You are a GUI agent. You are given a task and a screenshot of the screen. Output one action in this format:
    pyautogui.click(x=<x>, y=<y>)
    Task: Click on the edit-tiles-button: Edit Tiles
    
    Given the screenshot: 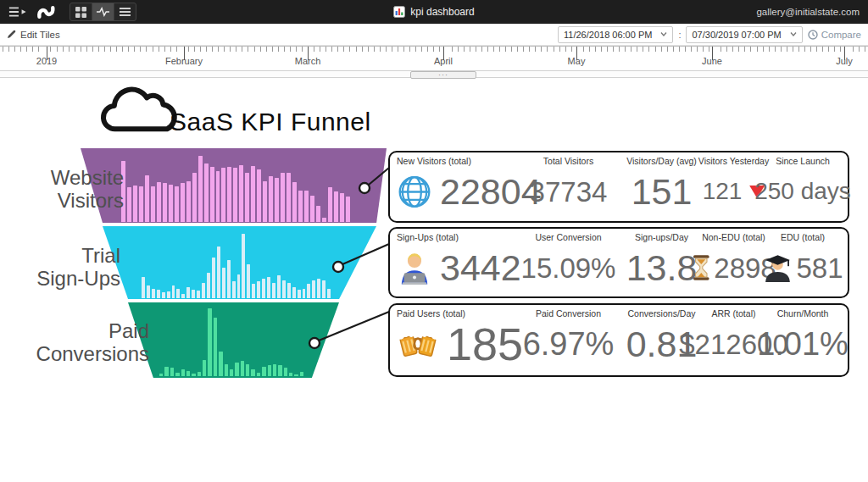 What is the action you would take?
    pyautogui.click(x=34, y=35)
    